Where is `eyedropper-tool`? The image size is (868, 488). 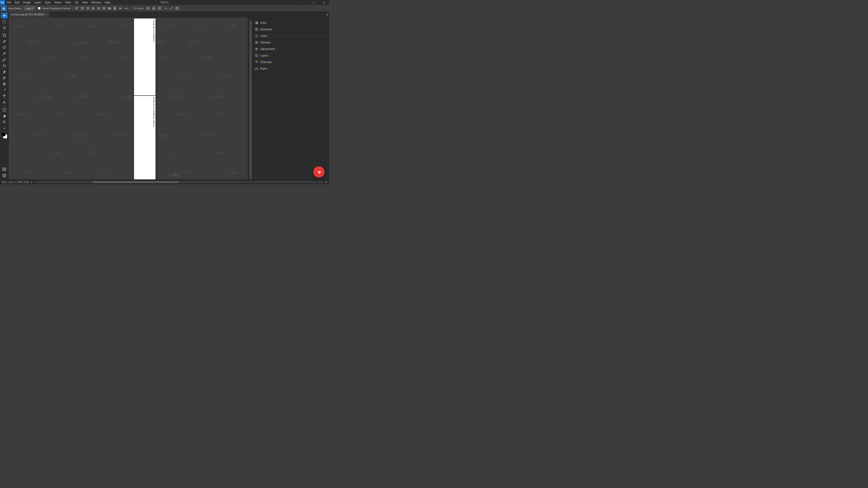 eyedropper-tool is located at coordinates (4, 41).